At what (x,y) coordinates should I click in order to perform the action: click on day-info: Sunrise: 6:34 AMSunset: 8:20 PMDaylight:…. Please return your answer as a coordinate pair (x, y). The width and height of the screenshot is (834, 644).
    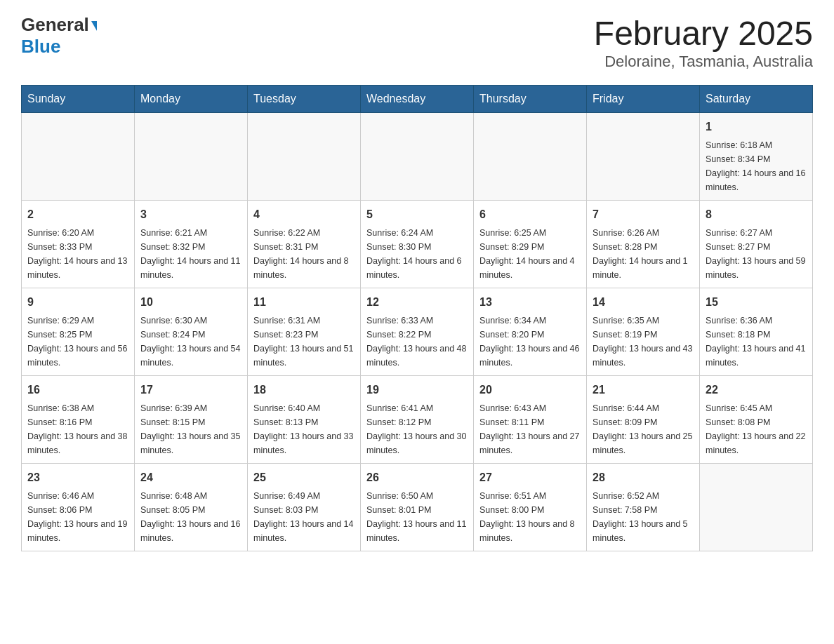
    Looking at the image, I should click on (530, 342).